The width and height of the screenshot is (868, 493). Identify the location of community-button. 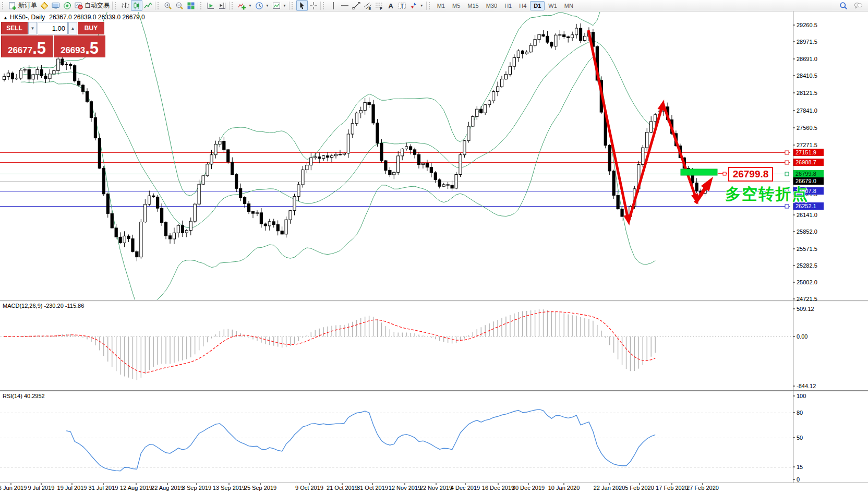
(858, 5).